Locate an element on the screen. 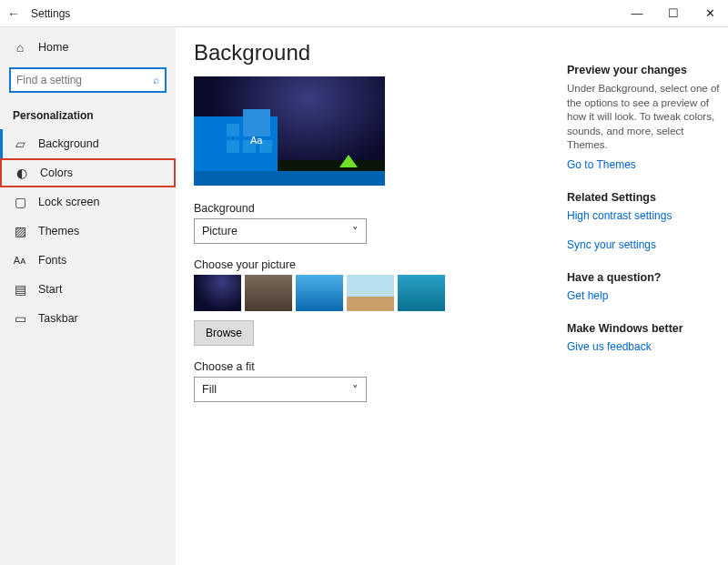  sidebar-item-label: Themes is located at coordinates (58, 231).